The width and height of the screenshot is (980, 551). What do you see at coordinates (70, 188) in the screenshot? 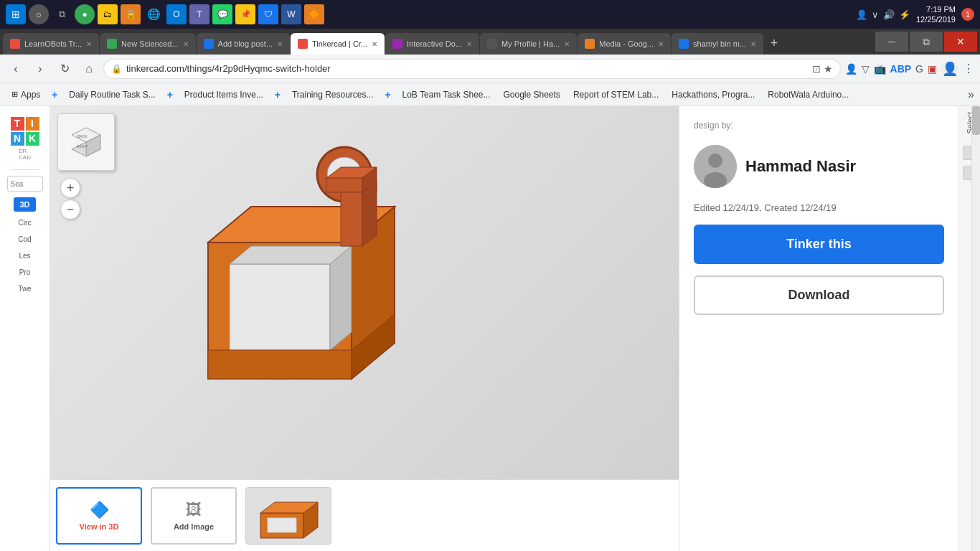
I see `zoom-in-button: +` at bounding box center [70, 188].